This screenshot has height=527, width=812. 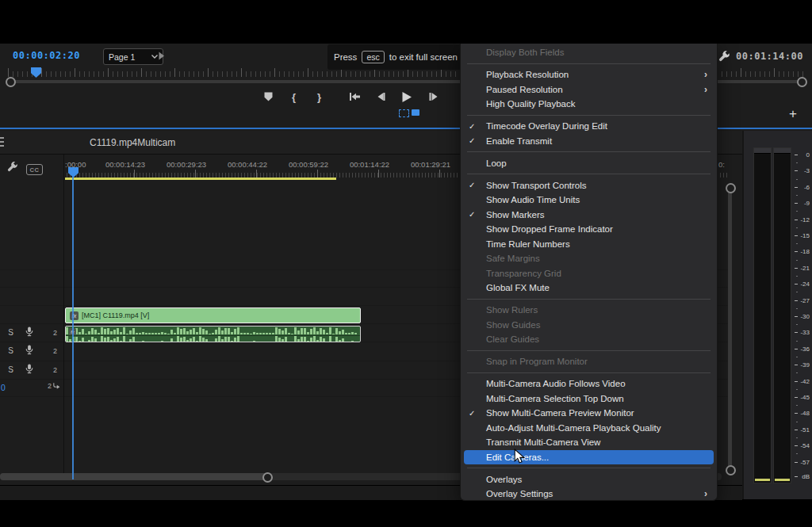 I want to click on horizontal-scrollbar-thumb, so click(x=134, y=477).